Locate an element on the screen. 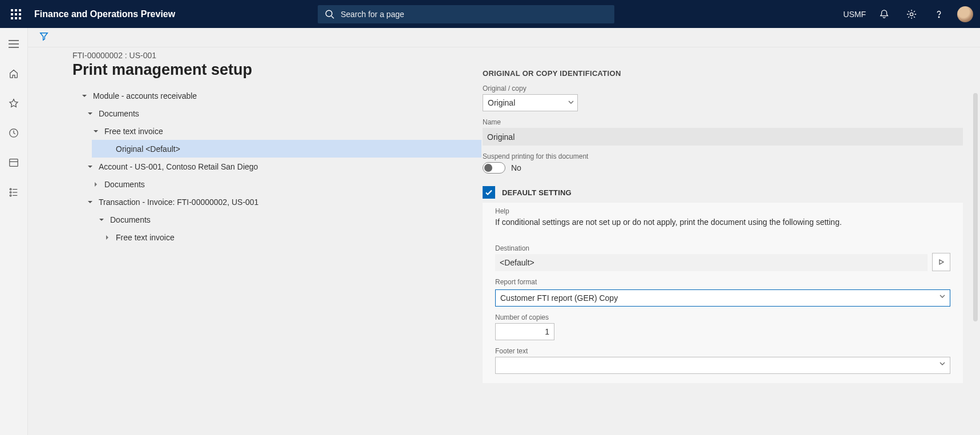 The width and height of the screenshot is (980, 435). scrollbar-thumb is located at coordinates (975, 207).